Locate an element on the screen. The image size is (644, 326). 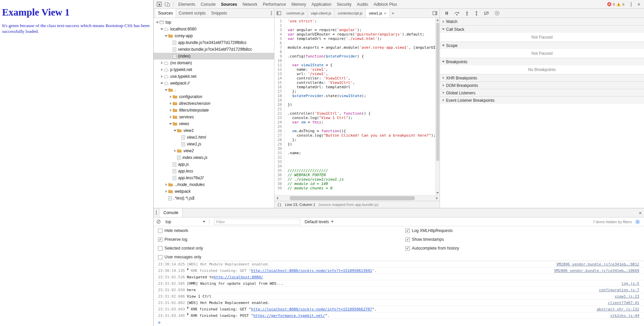
file-tree-item: view1 is located at coordinates (214, 131).